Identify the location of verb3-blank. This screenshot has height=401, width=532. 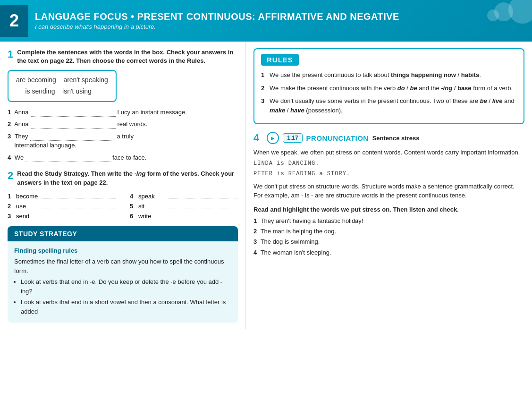
(78, 215).